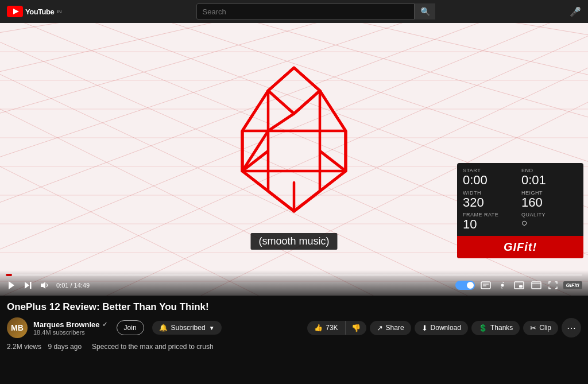 This screenshot has height=384, width=588. Describe the element at coordinates (70, 328) in the screenshot. I see `channel-info: Marques Brownlee ✓ 18.4M subscribers` at that location.